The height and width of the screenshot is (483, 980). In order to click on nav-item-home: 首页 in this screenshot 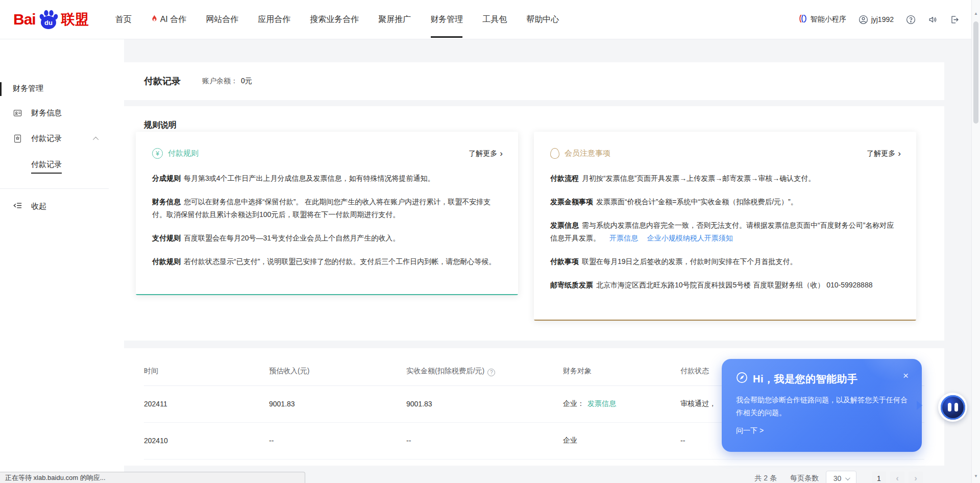, I will do `click(124, 19)`.